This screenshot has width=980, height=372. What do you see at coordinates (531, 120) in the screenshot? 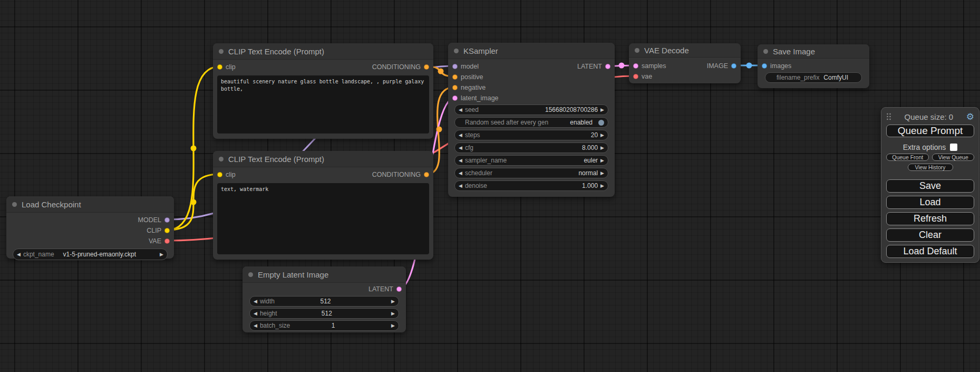
I see `node-ksampler: KSampler model LATENT positive negative …` at bounding box center [531, 120].